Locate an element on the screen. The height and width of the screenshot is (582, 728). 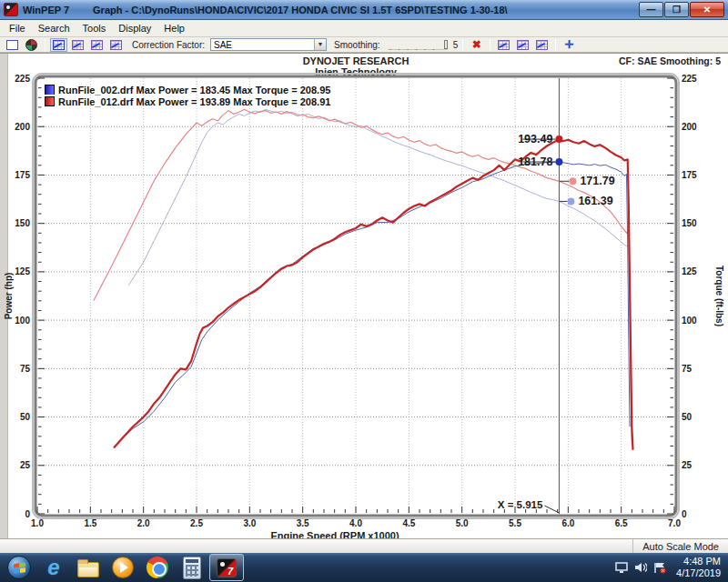
svg-text: X = 5.915 is located at coordinates (521, 505).